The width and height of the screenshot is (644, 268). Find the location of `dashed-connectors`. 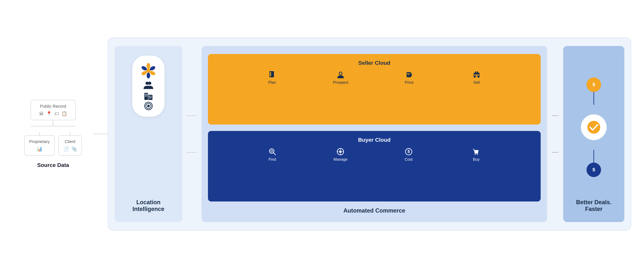

dashed-connectors is located at coordinates (192, 134).